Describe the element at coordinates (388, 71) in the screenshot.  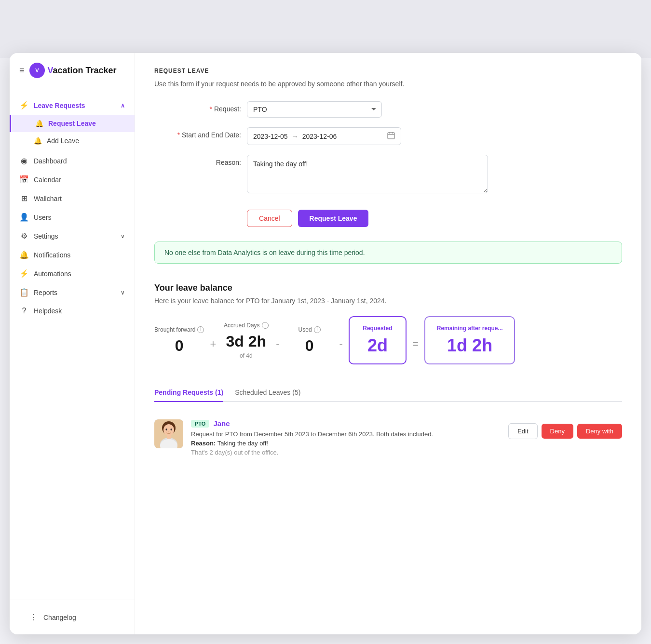
I see `form-title: REQUEST LEAVE` at that location.